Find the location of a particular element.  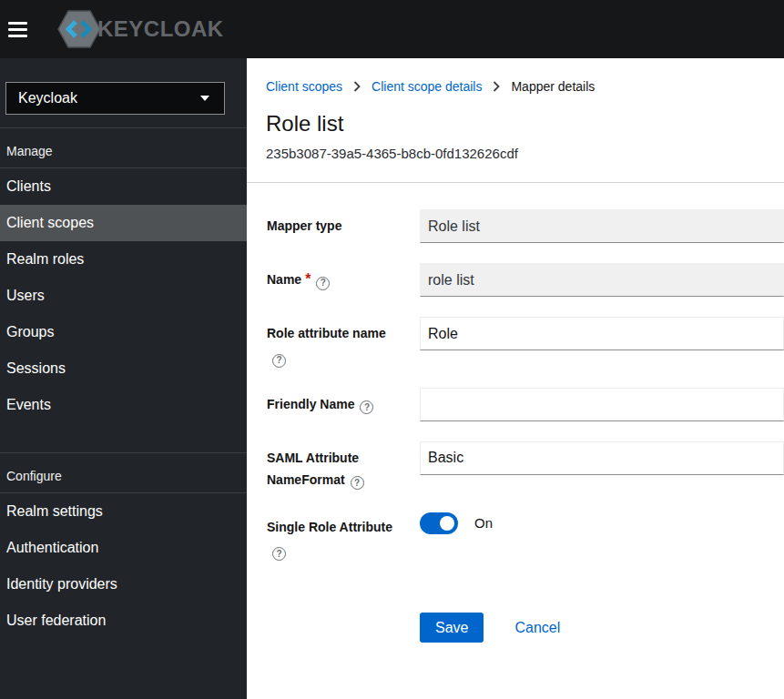

form-row-role-attribute-name: Role attribute name ? is located at coordinates (524, 342).